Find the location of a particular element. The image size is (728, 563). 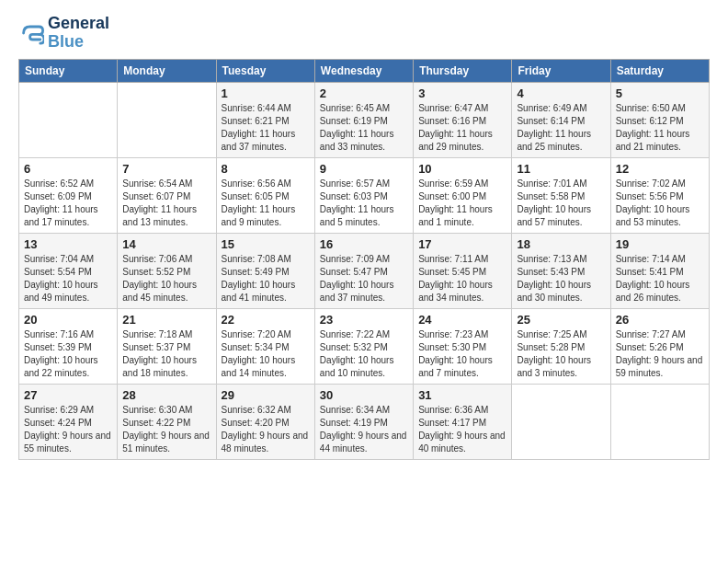

day-number: 21 is located at coordinates (166, 320).